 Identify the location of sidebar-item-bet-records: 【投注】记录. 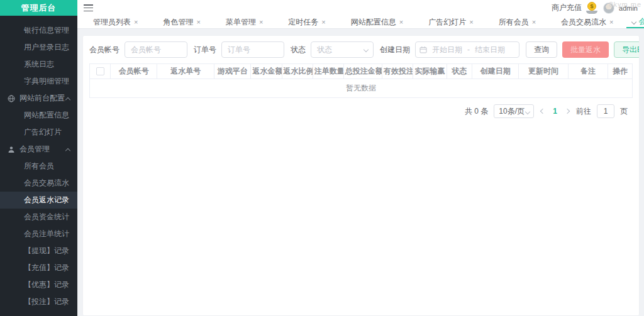
(39, 302).